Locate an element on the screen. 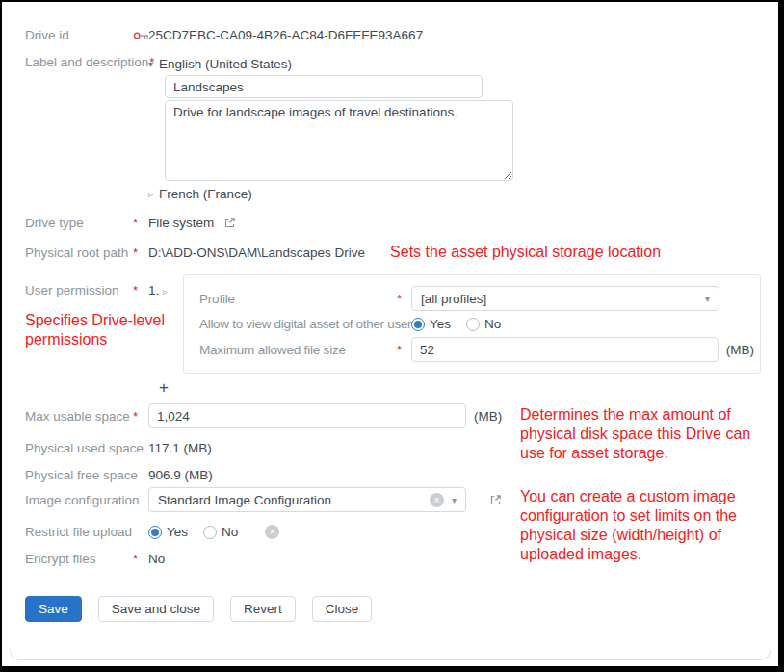  max-usable-space-input is located at coordinates (307, 416).